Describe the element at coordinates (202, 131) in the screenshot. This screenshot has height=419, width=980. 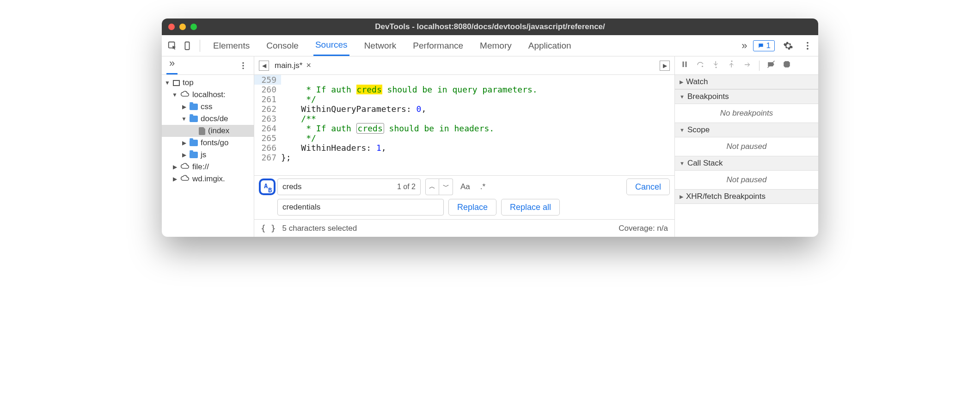
I see `file-icon` at that location.